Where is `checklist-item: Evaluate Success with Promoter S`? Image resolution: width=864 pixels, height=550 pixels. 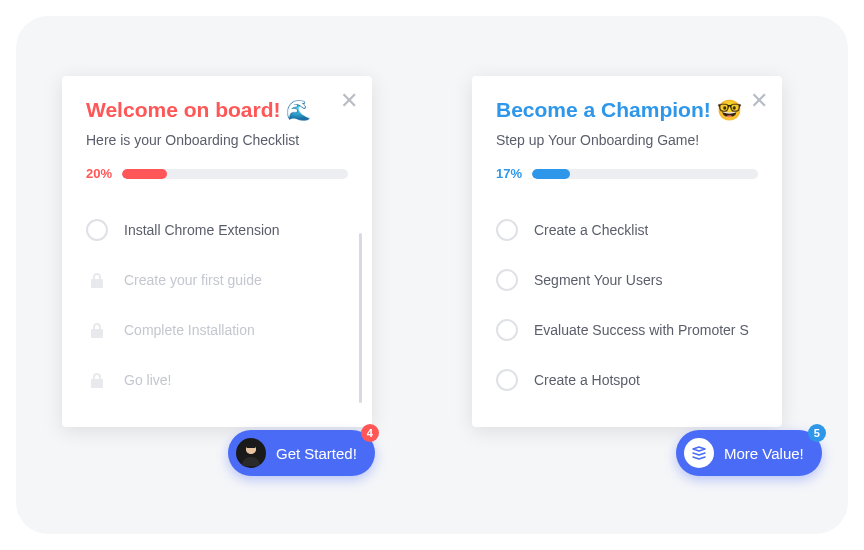
checklist-item: Evaluate Success with Promoter S is located at coordinates (627, 330).